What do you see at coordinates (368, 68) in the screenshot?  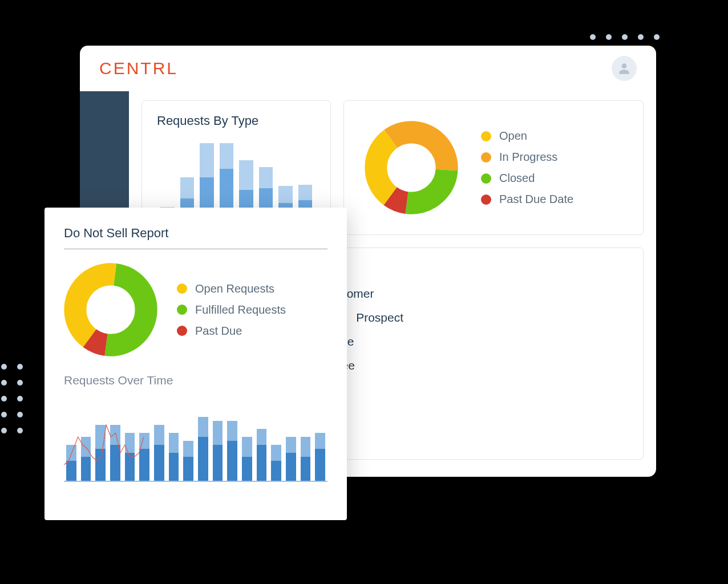 I see `app-header: CENTRL` at bounding box center [368, 68].